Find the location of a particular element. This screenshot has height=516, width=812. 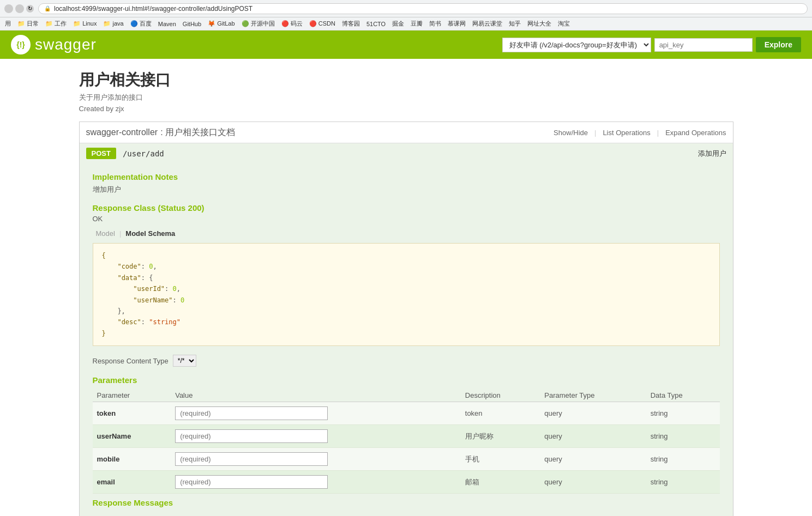

bookmark-maven: Maven is located at coordinates (167, 24).